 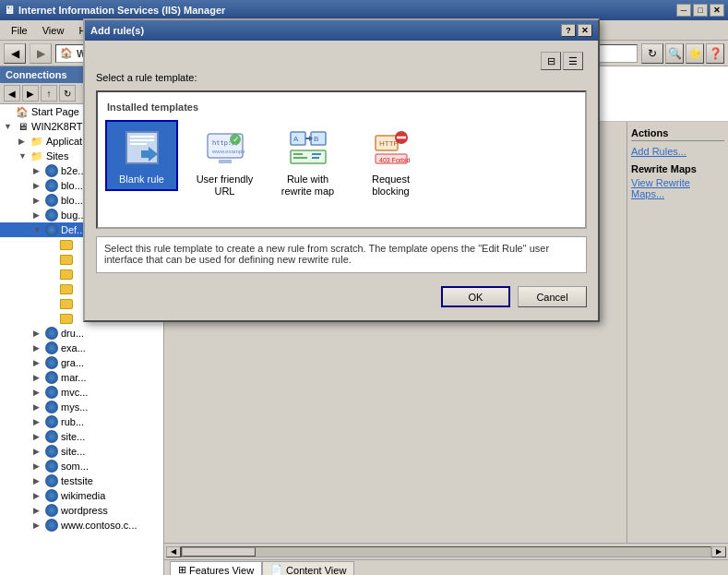 What do you see at coordinates (341, 78) in the screenshot?
I see `modal-prompt: Select a rule template:` at bounding box center [341, 78].